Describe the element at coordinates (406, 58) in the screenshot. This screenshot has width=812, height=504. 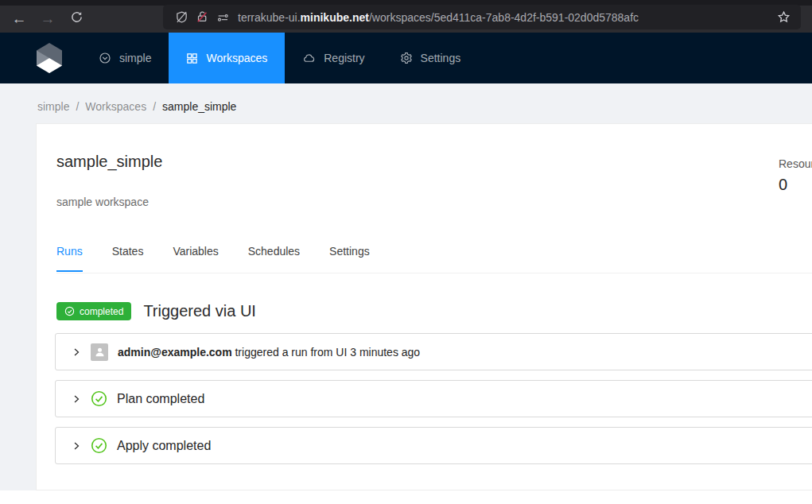
I see `app-header: simple Workspaces Registry` at that location.